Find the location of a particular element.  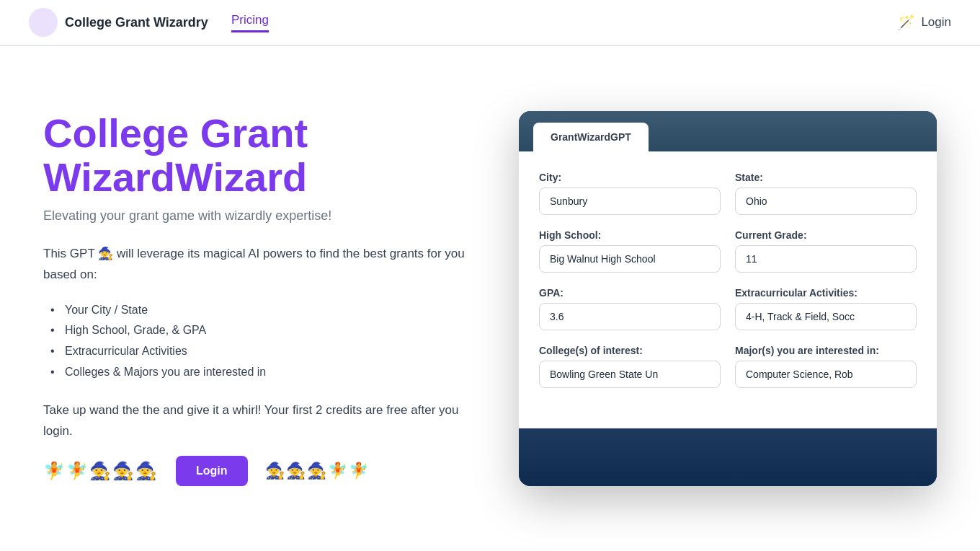

subtitle: Elevating your grant game with wizardly … is located at coordinates (259, 216).